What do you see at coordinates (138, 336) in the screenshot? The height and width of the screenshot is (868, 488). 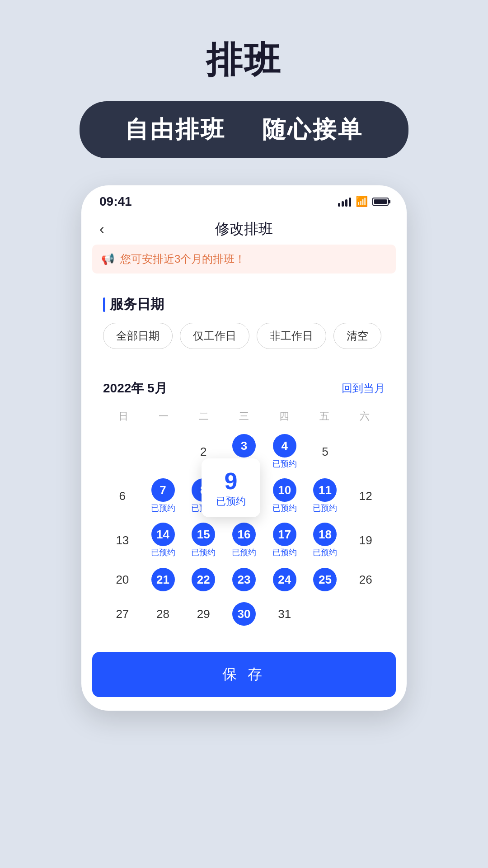 I see `filter-all-dates: 全部日期` at bounding box center [138, 336].